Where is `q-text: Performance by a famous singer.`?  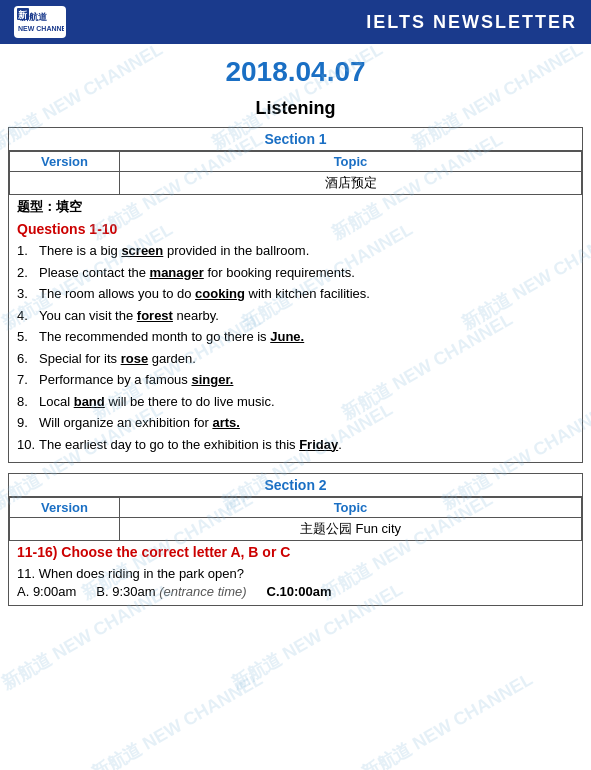 q-text: Performance by a famous singer. is located at coordinates (306, 380).